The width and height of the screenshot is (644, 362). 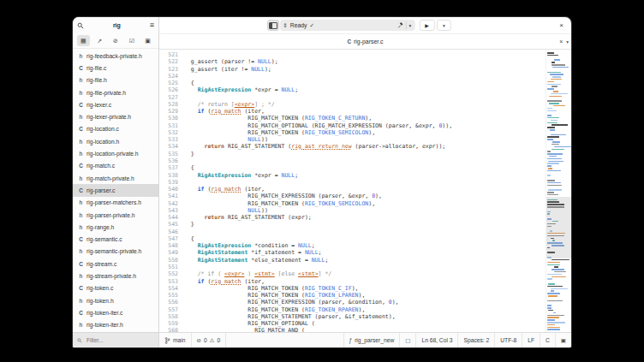 What do you see at coordinates (365, 196) in the screenshot?
I see `code-text: RIG_MATCH_EXPRESSION (parser, &expr, 0),` at bounding box center [365, 196].